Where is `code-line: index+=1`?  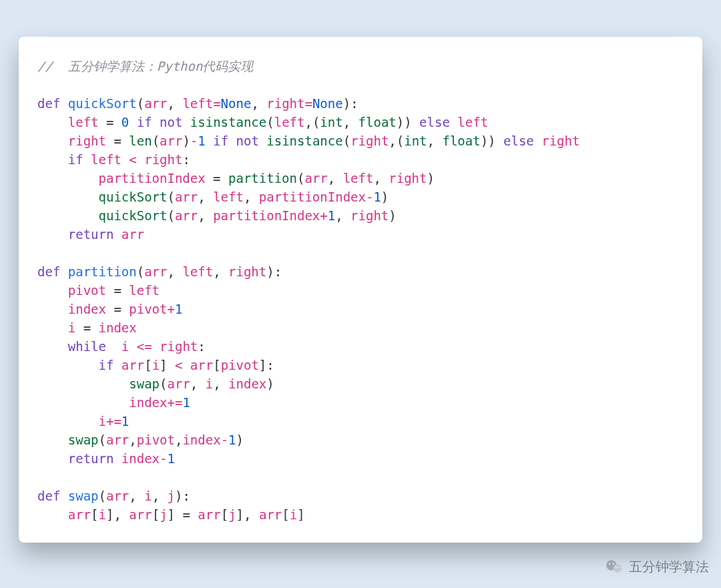 code-line: index+=1 is located at coordinates (113, 402).